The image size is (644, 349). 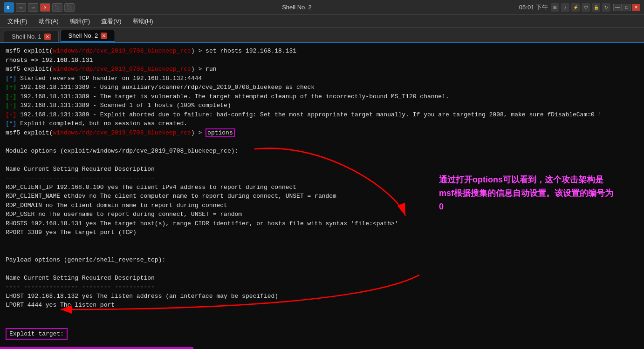 I want to click on module-options-header: Module options (exploit/windows/rdp/cve_…, so click(x=322, y=151).